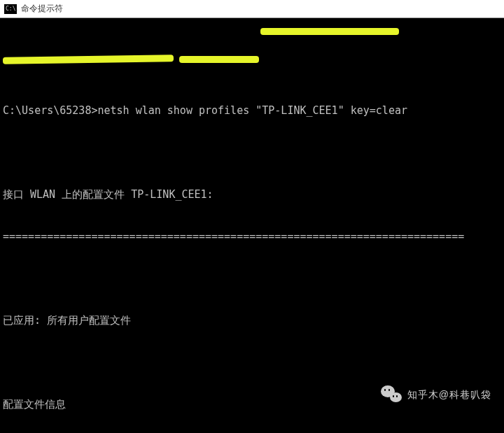 The height and width of the screenshot is (433, 504). I want to click on cmd-icon-text: C:\., so click(13, 8).